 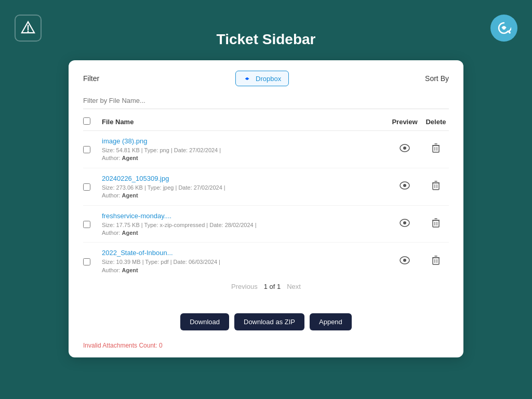 I want to click on table-row: 20240226_105309.jpg Size: 273.06 KB | Ty…, so click(x=266, y=187).